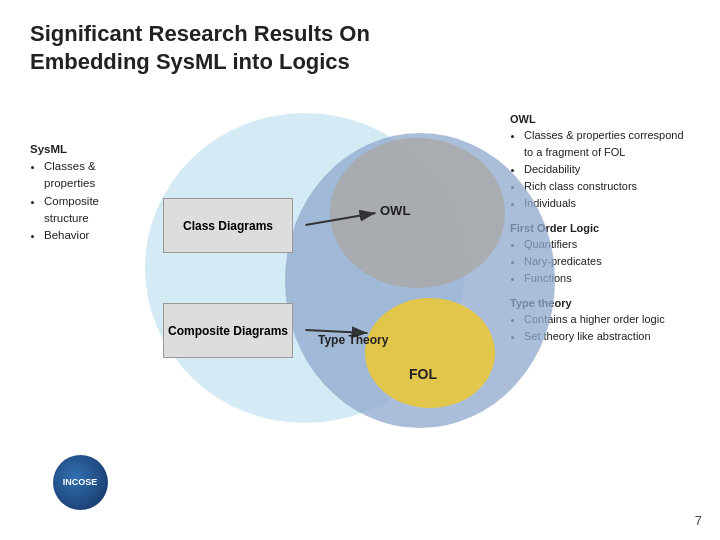  What do you see at coordinates (360, 48) in the screenshot?
I see `slide-title: Significant Research Results On Embeddin…` at bounding box center [360, 48].